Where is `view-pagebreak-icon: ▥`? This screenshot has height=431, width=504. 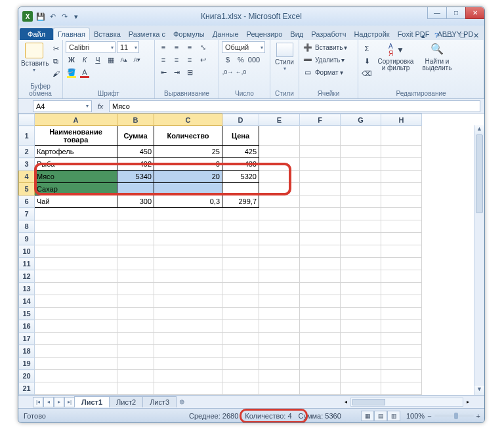 view-pagebreak-icon: ▥ is located at coordinates (394, 416).